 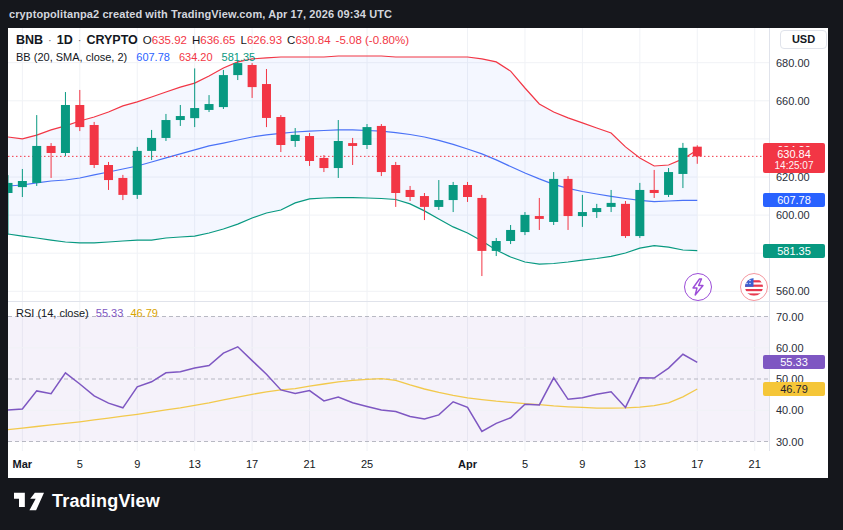 I want to click on ohlc-close: C630.84, so click(x=309, y=40).